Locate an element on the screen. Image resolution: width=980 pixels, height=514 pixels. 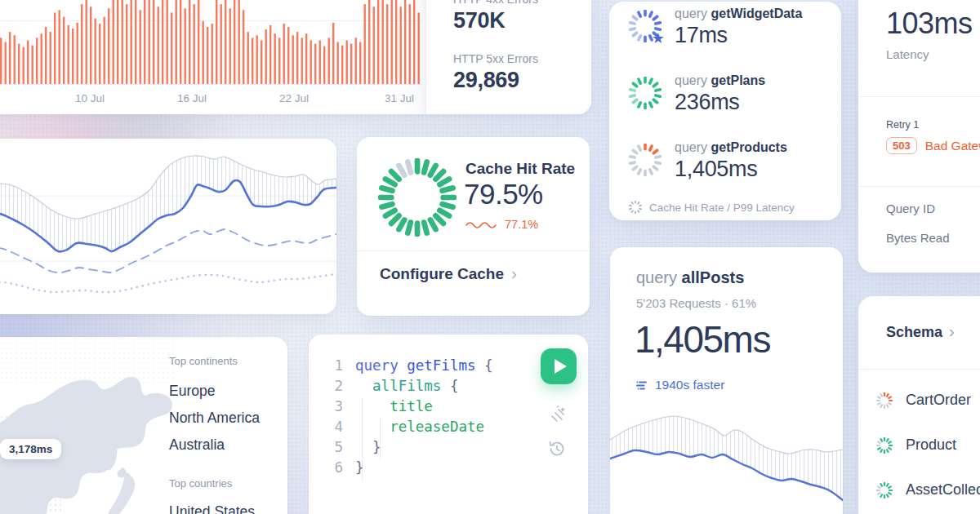
query-latency-value: 1,405ms is located at coordinates (731, 170).